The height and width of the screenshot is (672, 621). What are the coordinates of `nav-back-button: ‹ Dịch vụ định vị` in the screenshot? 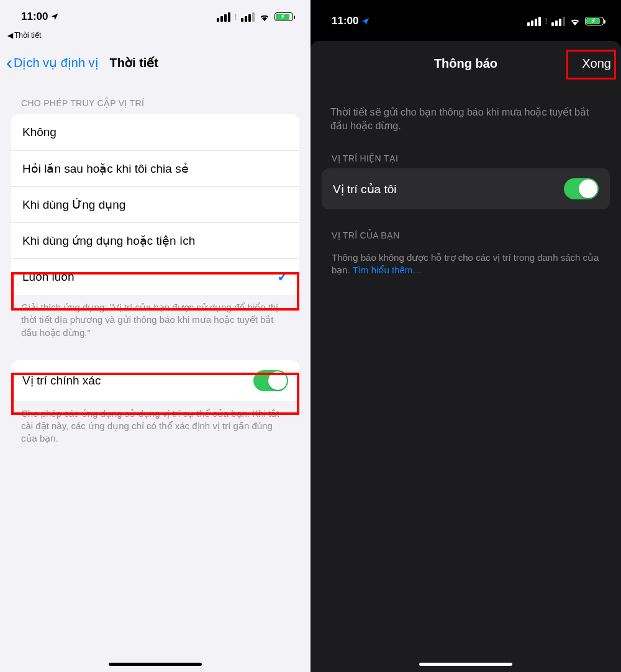 It's located at (52, 63).